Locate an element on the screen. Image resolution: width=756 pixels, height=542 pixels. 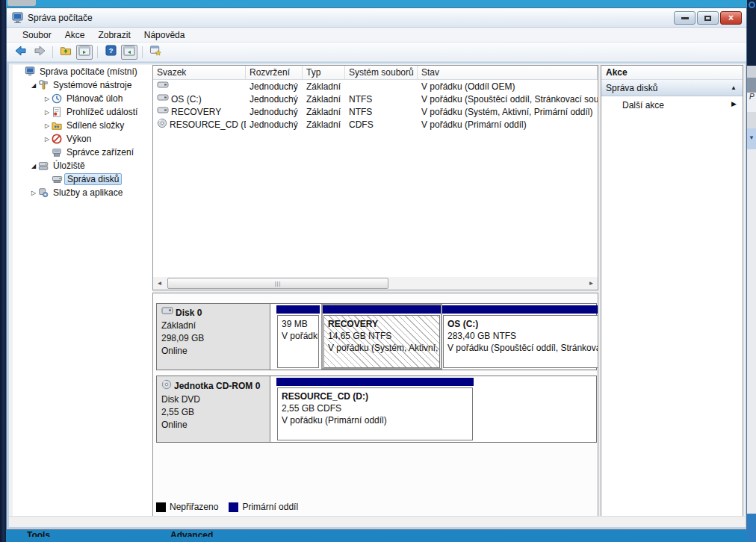
cell-type: Základní is located at coordinates (324, 99).